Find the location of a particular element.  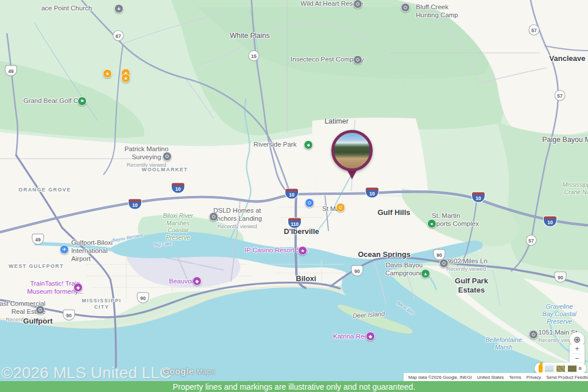

label-davis-bayou-campground: Davis BayouCampground is located at coordinates (404, 270).